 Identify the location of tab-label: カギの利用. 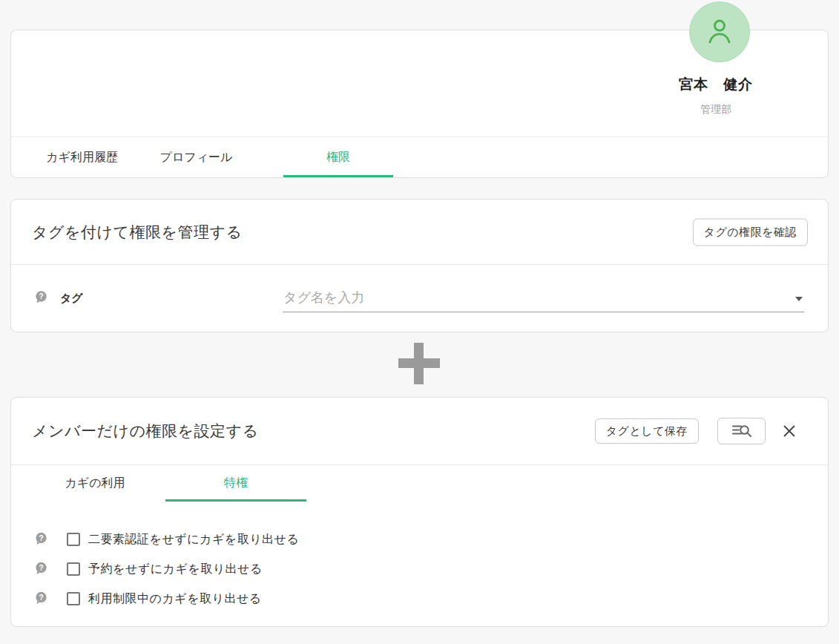
(95, 484).